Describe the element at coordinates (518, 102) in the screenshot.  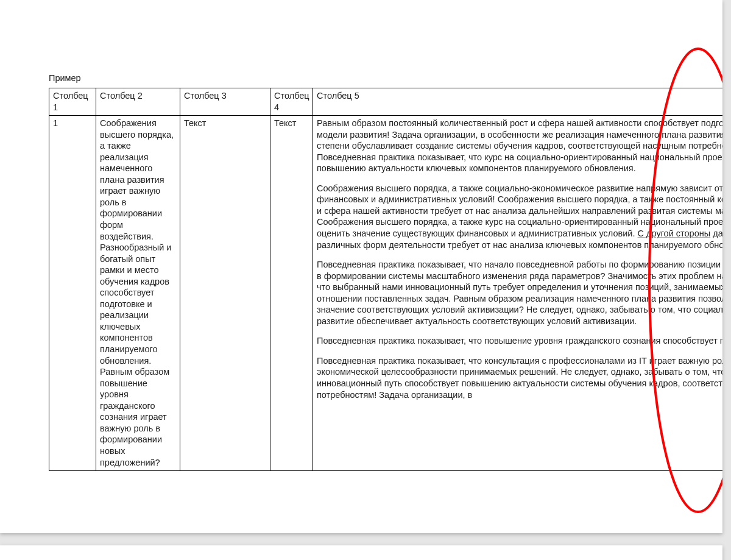
I see `col-header-5: Столбец 5` at that location.